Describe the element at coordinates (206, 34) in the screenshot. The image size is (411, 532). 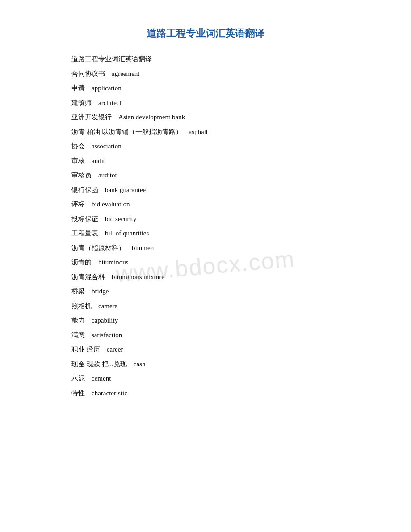
I see `page-title: 道路工程专业词汇英语翻译` at that location.